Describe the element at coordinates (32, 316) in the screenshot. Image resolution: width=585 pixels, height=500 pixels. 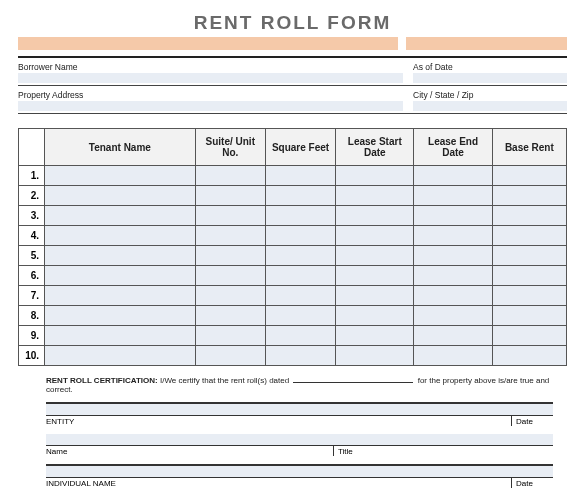
I see `row-number: 8.` at that location.